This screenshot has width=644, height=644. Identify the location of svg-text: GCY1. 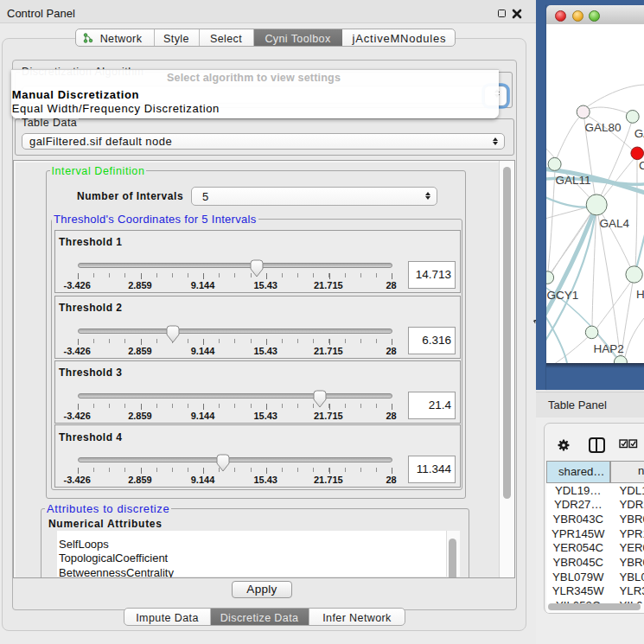
(564, 296).